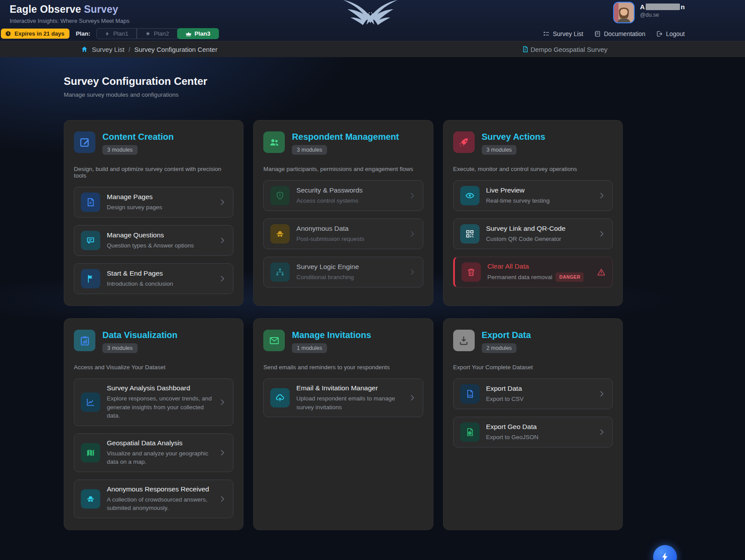  I want to click on module-survey-logic-engine: Survey Logic Engine Conditional branchin…, so click(343, 272).